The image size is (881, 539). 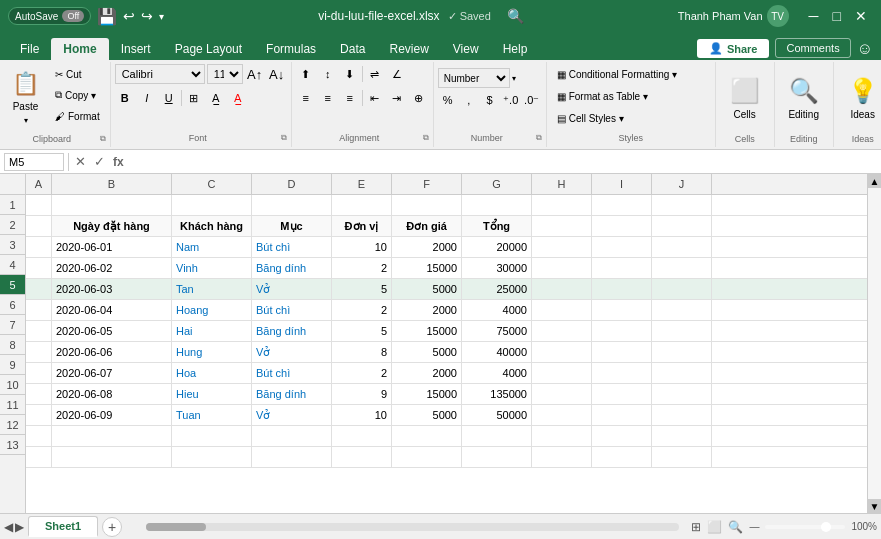 What do you see at coordinates (39, 205) in the screenshot?
I see `cell-a1` at bounding box center [39, 205].